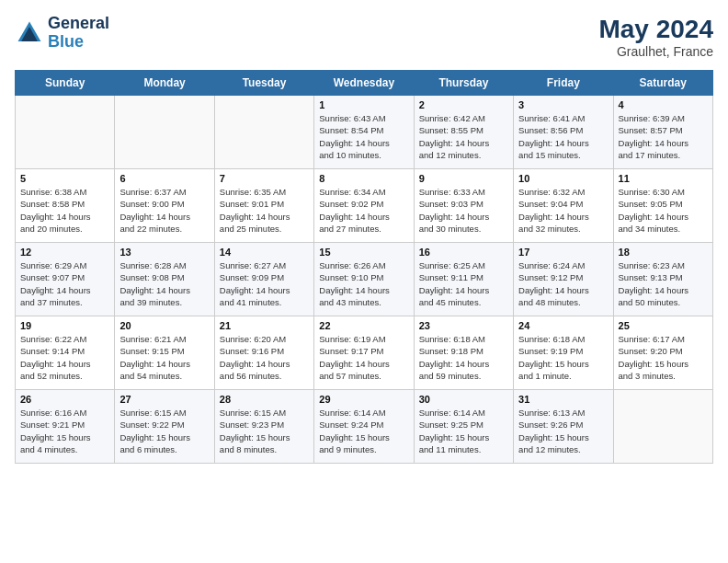  I want to click on day-number: 14, so click(265, 252).